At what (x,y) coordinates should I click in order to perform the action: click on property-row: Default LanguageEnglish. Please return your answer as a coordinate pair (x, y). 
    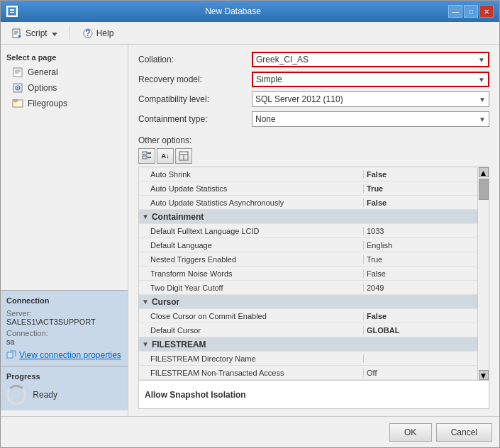
    Looking at the image, I should click on (308, 245).